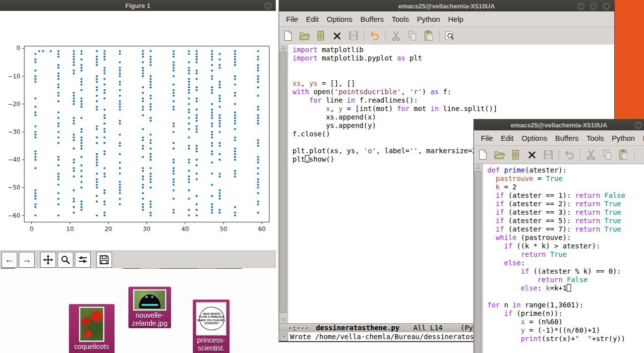 The width and height of the screenshot is (644, 353). I want to click on code-line: with open('pointsducrible', 'r') as f:, so click(453, 92).